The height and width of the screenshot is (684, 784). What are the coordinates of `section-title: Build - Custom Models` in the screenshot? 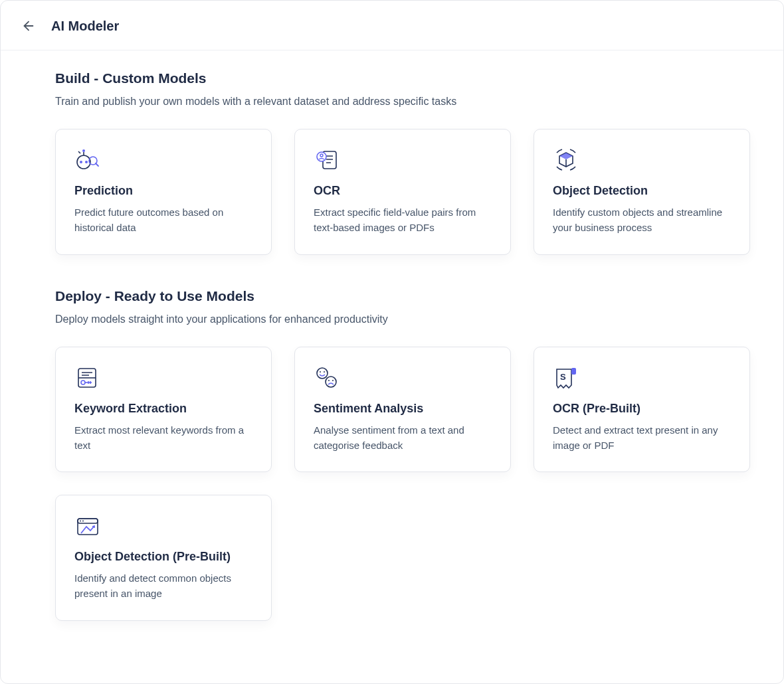 It's located at (392, 78).